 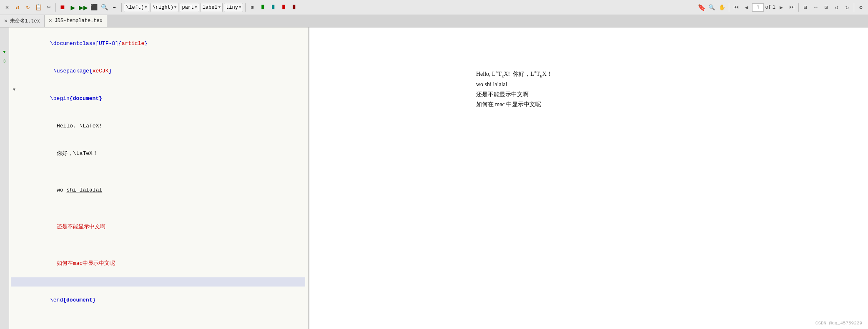 What do you see at coordinates (14, 90) in the screenshot?
I see `fold-arrow-3: ▼` at bounding box center [14, 90].